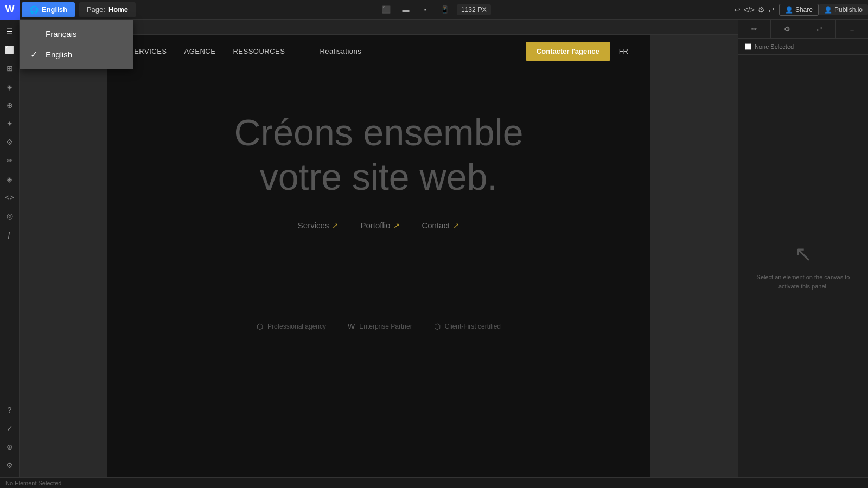 Image resolution: width=868 pixels, height=488 pixels. Describe the element at coordinates (76, 34) in the screenshot. I see `lang-option-francais: Français` at that location.